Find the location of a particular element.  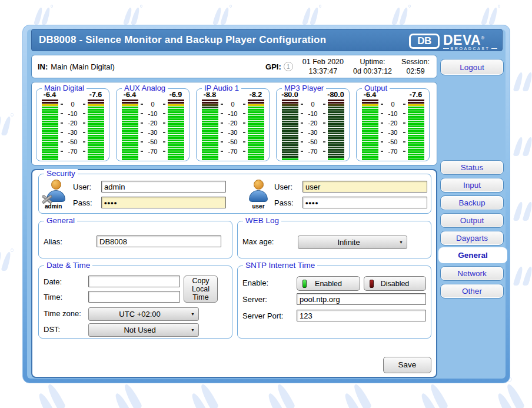

server-label: Server: is located at coordinates (255, 299).